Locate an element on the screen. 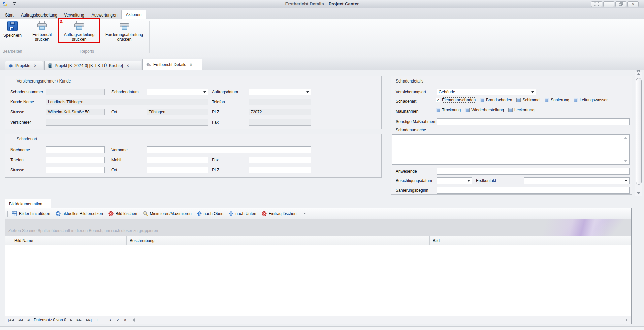 This screenshot has height=330, width=644. checkbox-trocknung: Trocknung is located at coordinates (448, 110).